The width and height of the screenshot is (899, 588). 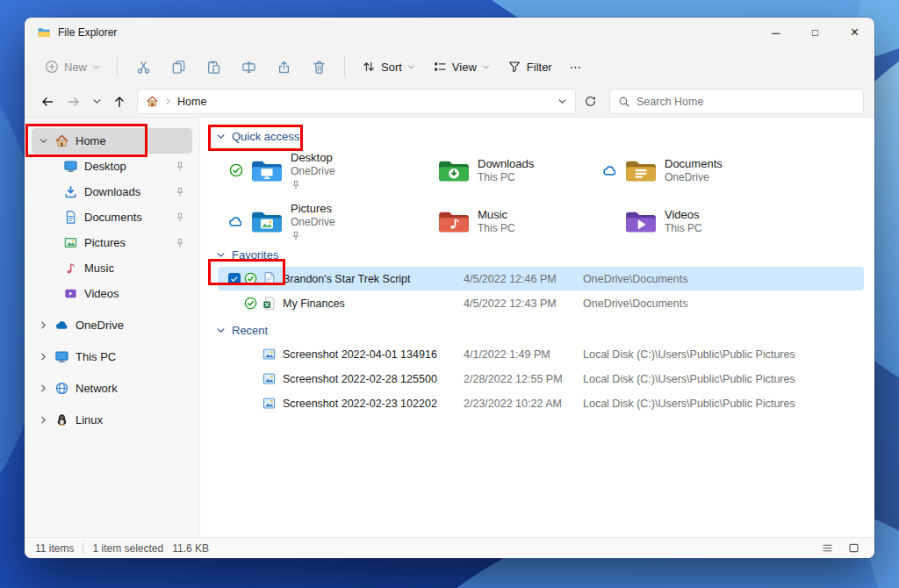 I want to click on cut-button, so click(x=143, y=67).